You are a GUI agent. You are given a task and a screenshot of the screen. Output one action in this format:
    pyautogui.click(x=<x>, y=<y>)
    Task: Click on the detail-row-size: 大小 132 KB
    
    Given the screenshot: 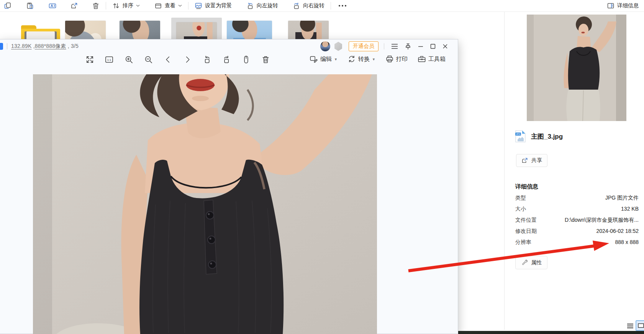 What is the action you would take?
    pyautogui.click(x=577, y=210)
    